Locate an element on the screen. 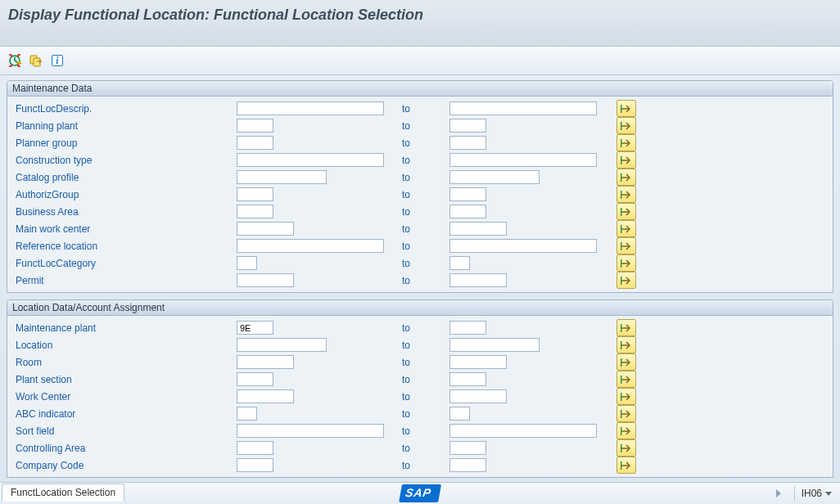 This screenshot has height=504, width=840. loc-multi-maintenance-plant is located at coordinates (626, 327).